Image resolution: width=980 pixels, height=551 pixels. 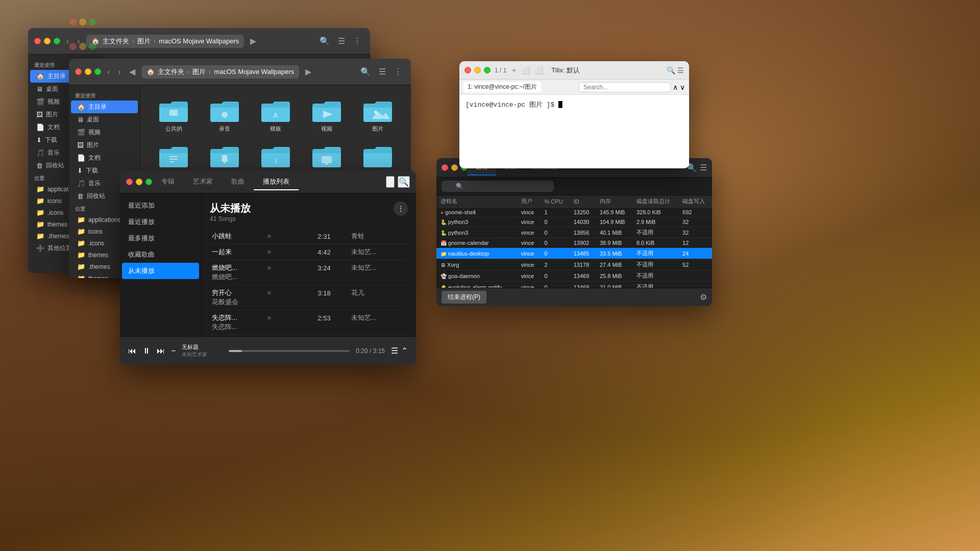 I want to click on volume-button: −, so click(x=174, y=351).